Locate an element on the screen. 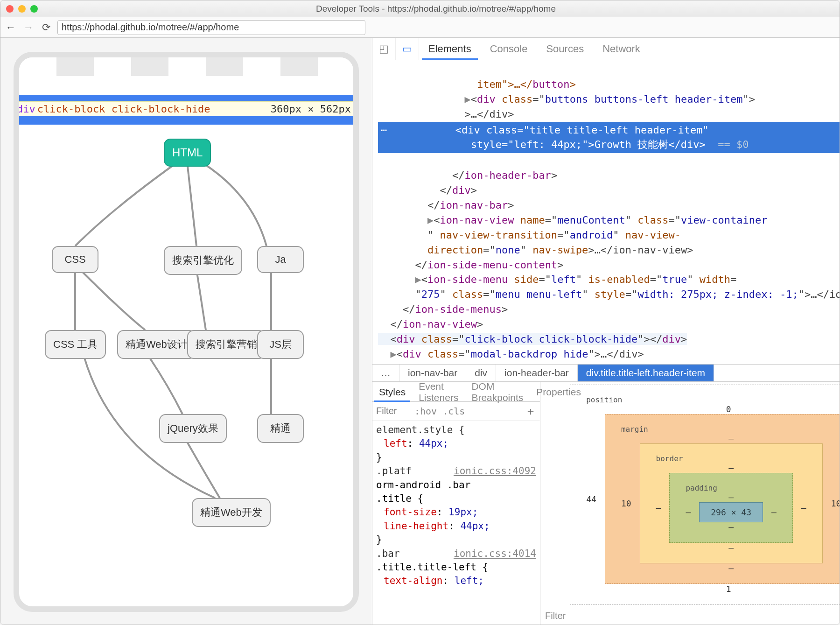  border-label: border is located at coordinates (731, 458).